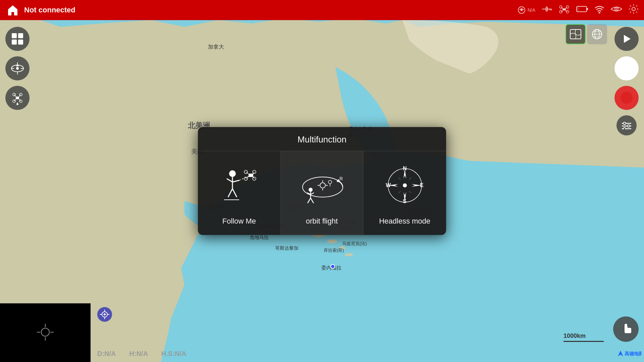 This screenshot has height=362, width=644. What do you see at coordinates (405, 221) in the screenshot?
I see `headless-mode-label: Headless mode` at bounding box center [405, 221].